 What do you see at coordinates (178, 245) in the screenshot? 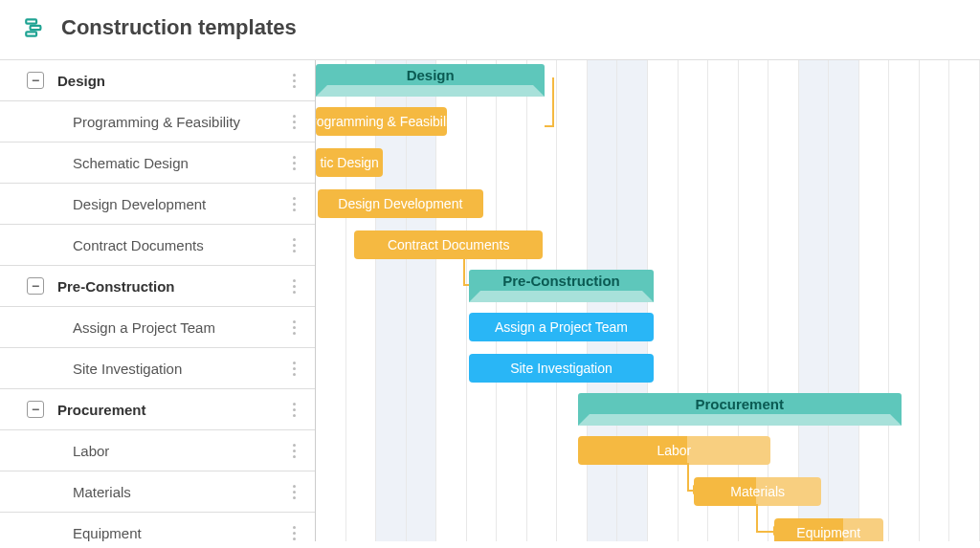
I see `task-label: Contract Documents` at bounding box center [178, 245].